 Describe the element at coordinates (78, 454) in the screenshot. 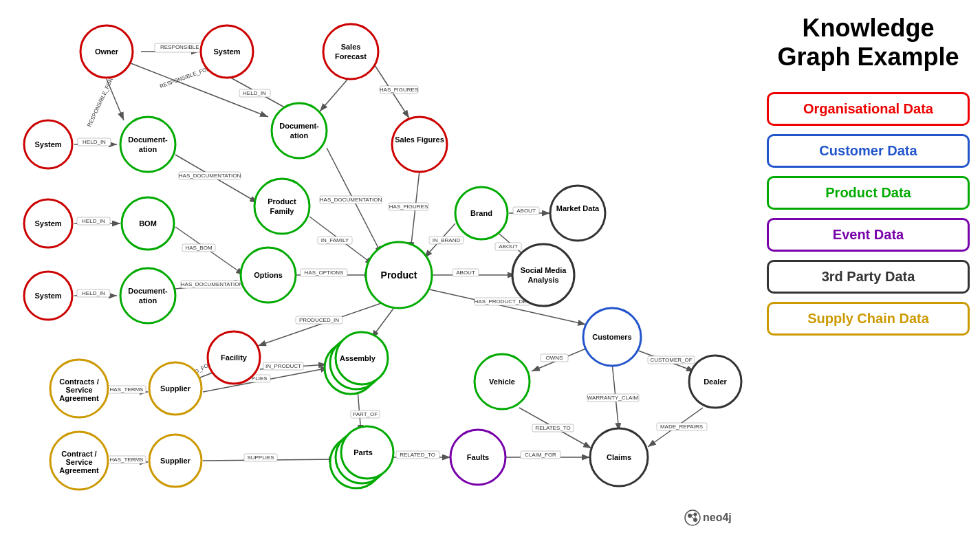

I see `contracts2-label1: Contract /` at that location.